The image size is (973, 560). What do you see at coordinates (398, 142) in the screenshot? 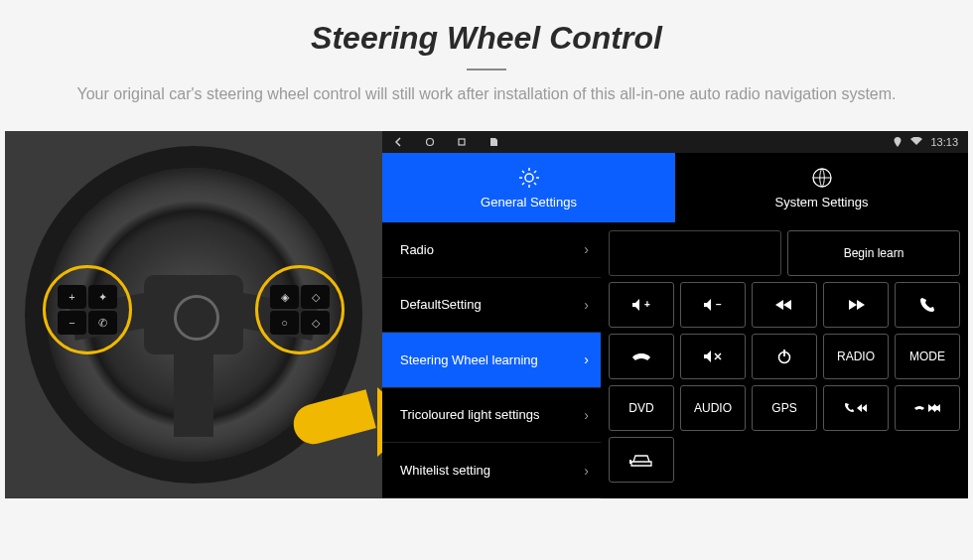
I see `back-icon` at bounding box center [398, 142].